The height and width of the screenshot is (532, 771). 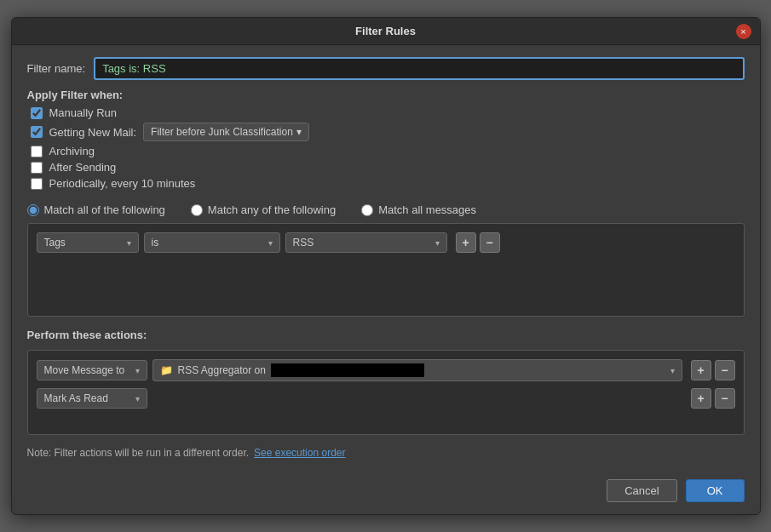 I want to click on after-sending-checkbox, so click(x=37, y=168).